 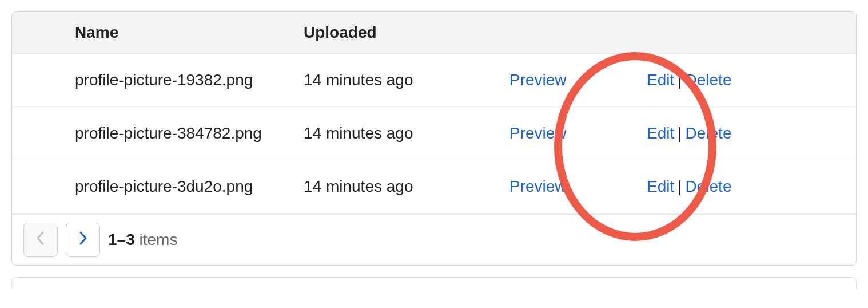 I want to click on pagination-range: 1–3, so click(x=121, y=239).